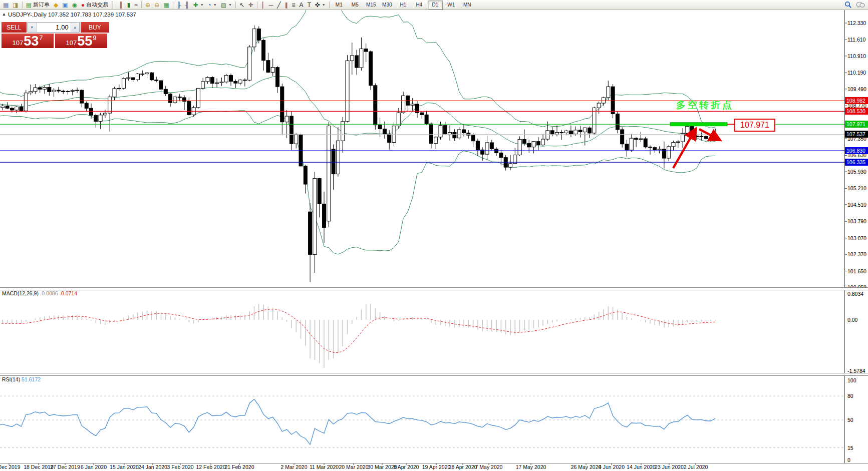 This screenshot has height=471, width=868. What do you see at coordinates (856, 111) in the screenshot?
I see `price-badge: 108.530` at bounding box center [856, 111].